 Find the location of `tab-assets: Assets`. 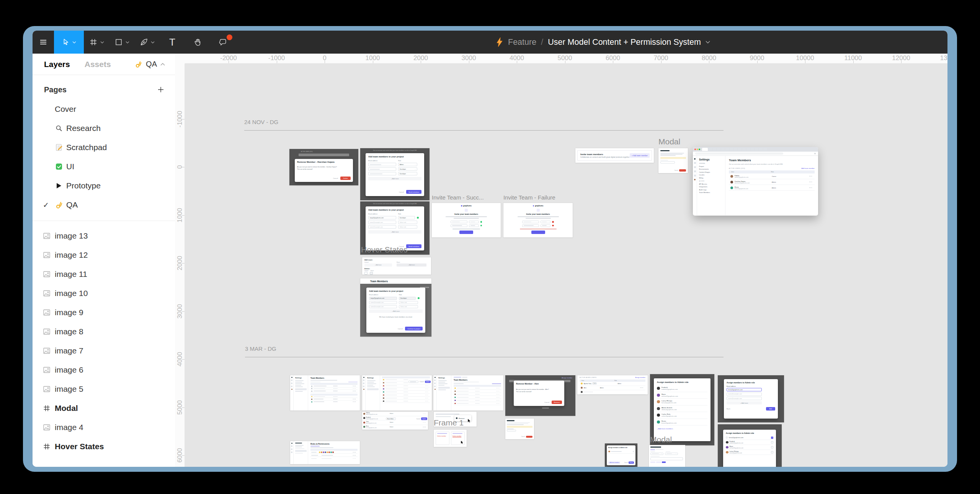

tab-assets: Assets is located at coordinates (98, 64).